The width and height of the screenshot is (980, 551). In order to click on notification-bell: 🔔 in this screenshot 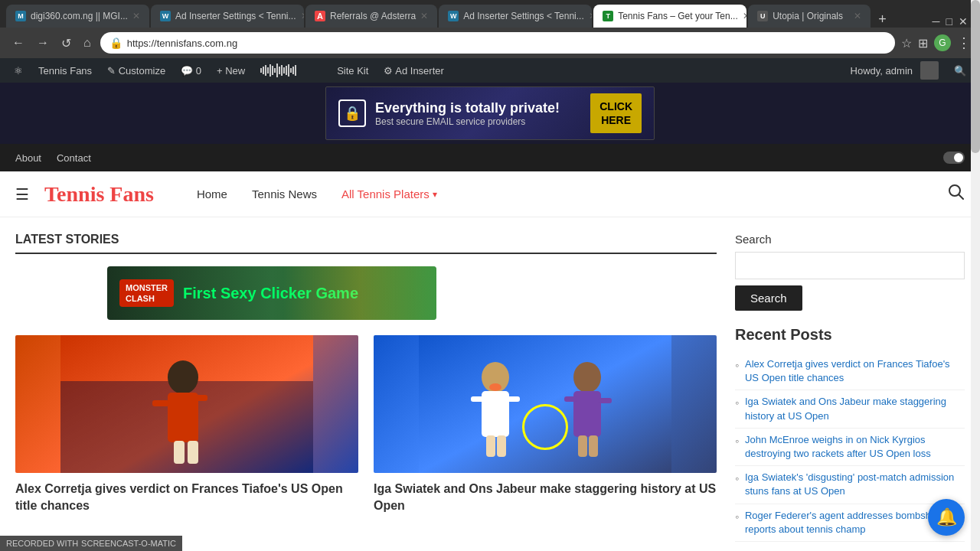, I will do `click(946, 517)`.